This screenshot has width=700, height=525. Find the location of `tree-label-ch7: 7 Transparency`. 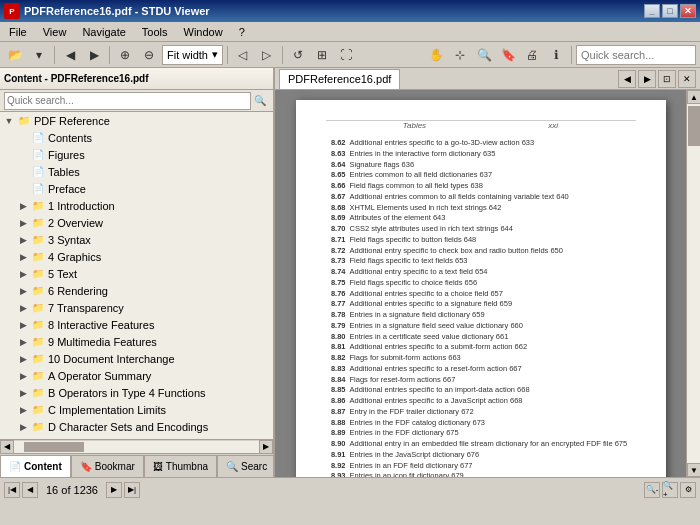

tree-label-ch7: 7 Transparency is located at coordinates (86, 308).